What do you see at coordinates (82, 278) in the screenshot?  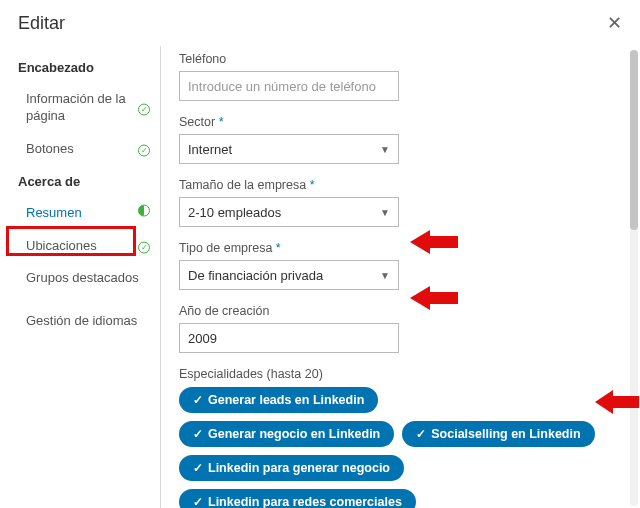 I see `sidebar-item-label: Grupos destacados` at bounding box center [82, 278].